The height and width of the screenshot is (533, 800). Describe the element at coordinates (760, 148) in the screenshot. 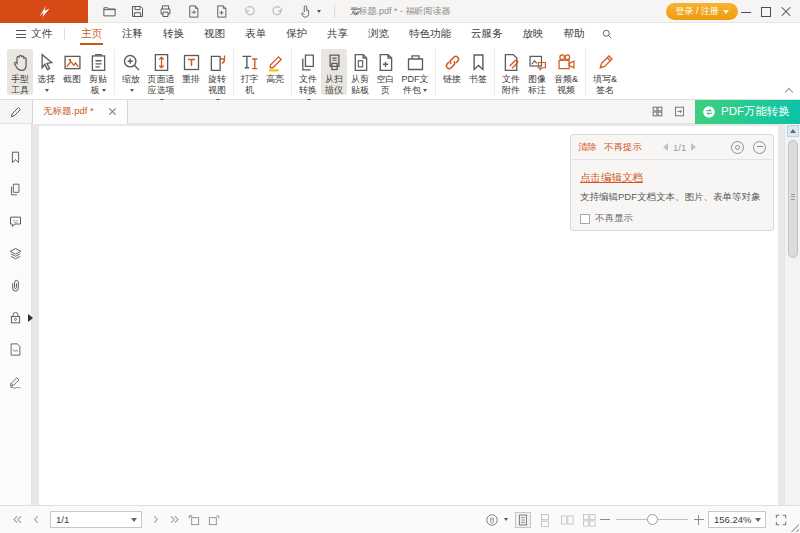

I see `minimize-panel-icon` at that location.